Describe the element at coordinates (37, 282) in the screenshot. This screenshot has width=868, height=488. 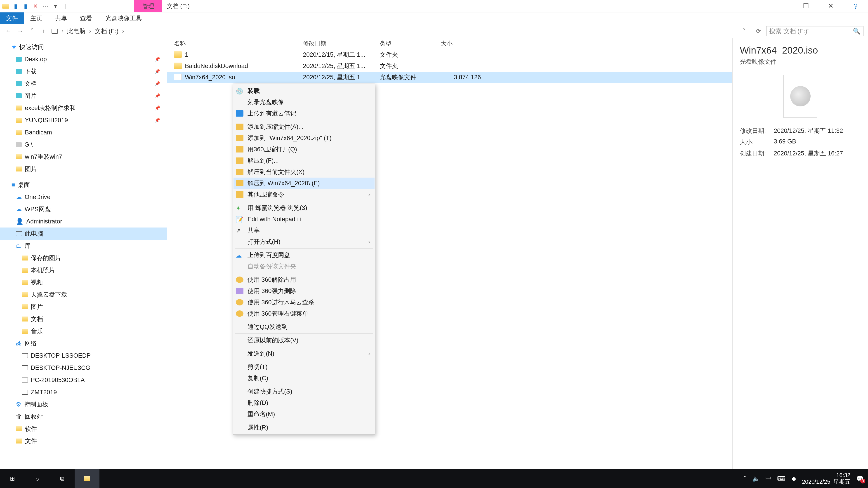
I see `tree-item: 视频` at that location.